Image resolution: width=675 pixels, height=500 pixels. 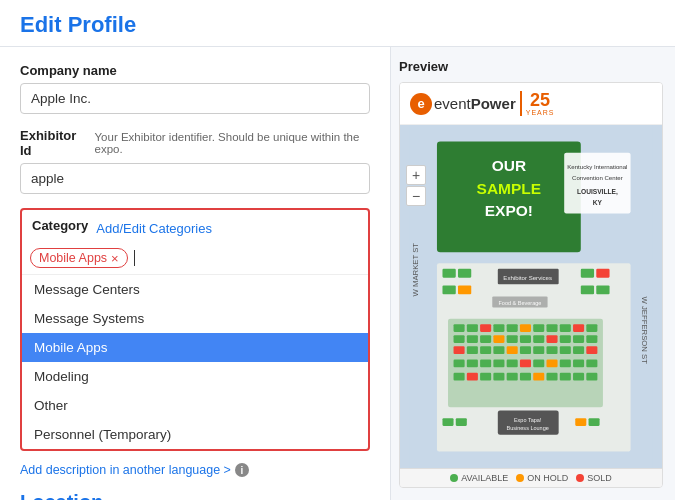 What do you see at coordinates (195, 290) in the screenshot?
I see `dropdown-item-message-centers: Message Centers` at bounding box center [195, 290].